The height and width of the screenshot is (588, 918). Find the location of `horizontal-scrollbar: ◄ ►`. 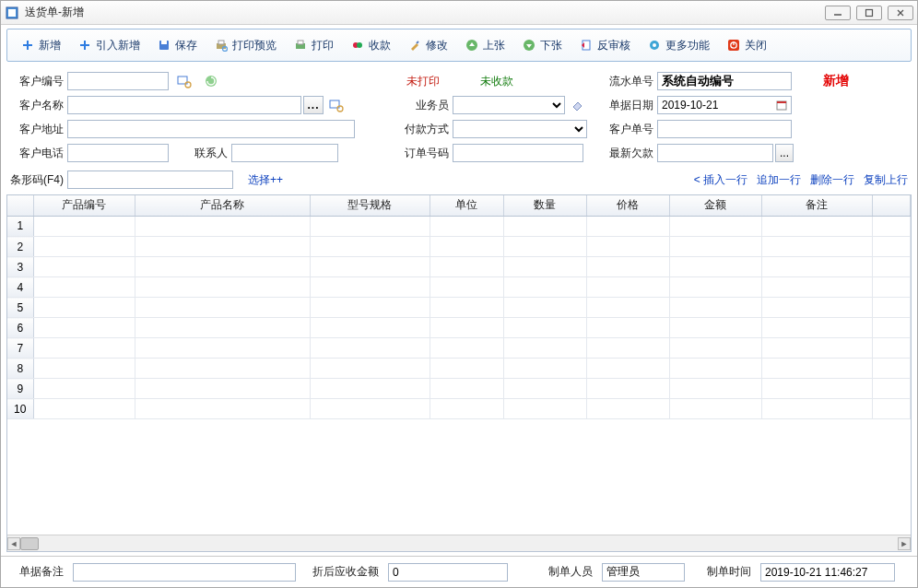

horizontal-scrollbar: ◄ ► is located at coordinates (459, 543).